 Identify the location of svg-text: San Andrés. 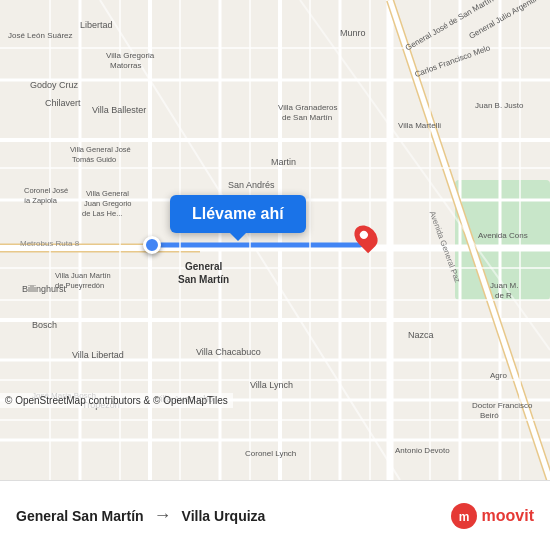
(252, 185).